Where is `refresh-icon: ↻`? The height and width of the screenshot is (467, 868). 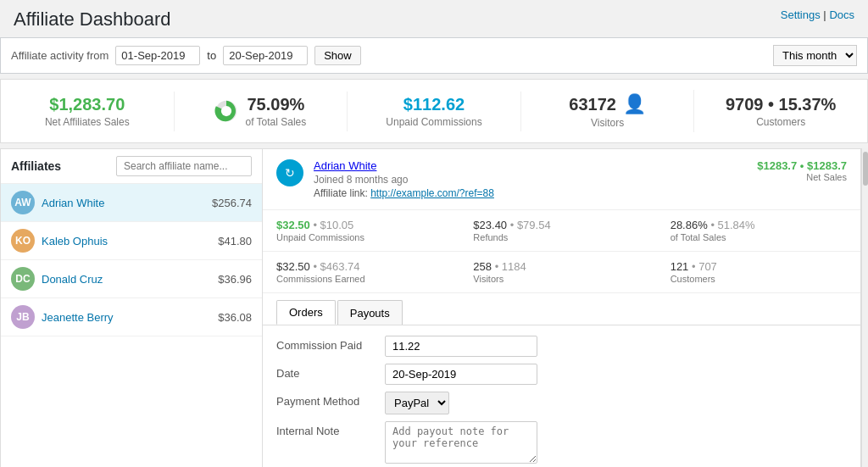
refresh-icon: ↻ is located at coordinates (290, 173).